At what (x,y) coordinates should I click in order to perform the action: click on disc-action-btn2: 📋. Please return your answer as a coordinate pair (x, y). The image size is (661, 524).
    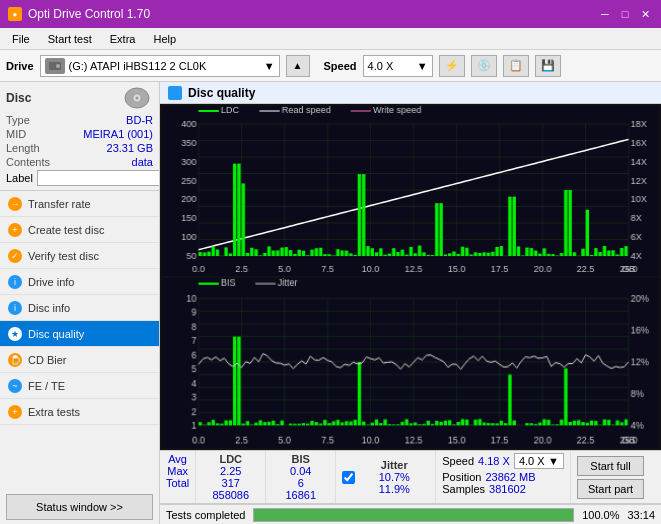
    Looking at the image, I should click on (516, 66).